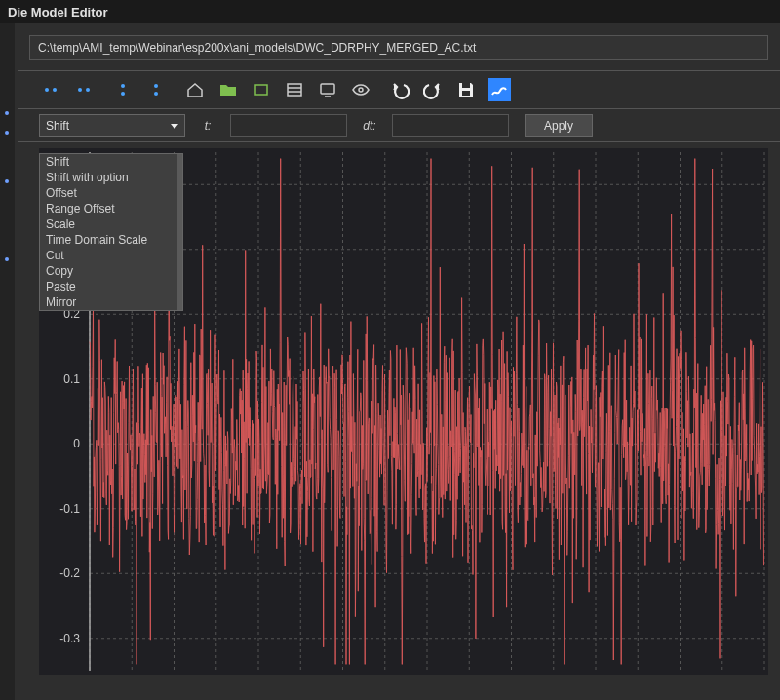 The width and height of the screenshot is (780, 700). I want to click on operation-select: Shift, so click(112, 126).